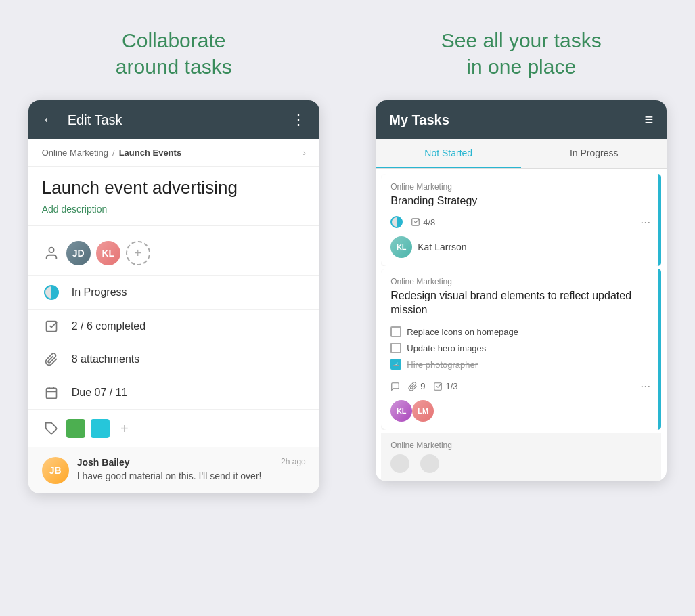 The image size is (695, 616). Describe the element at coordinates (659, 220) in the screenshot. I see `branding-accent-bar` at that location.